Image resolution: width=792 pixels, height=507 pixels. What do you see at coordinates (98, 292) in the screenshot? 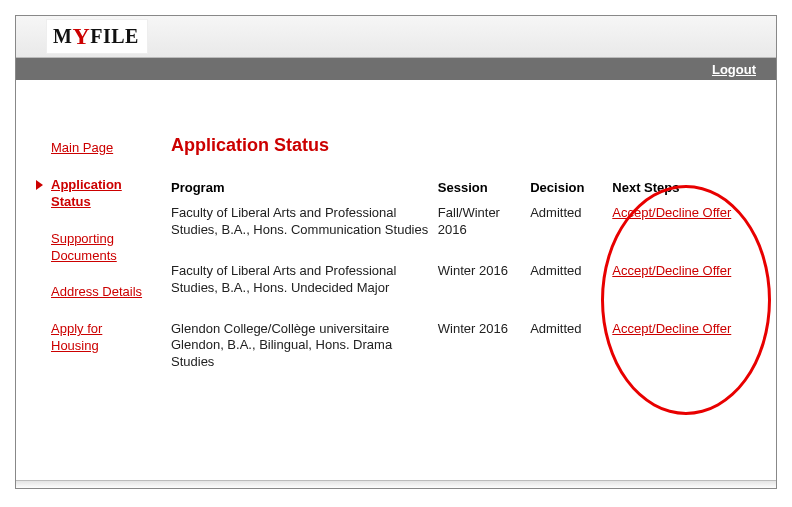
I see `sidebar-link-address-details: Address Details` at bounding box center [98, 292].